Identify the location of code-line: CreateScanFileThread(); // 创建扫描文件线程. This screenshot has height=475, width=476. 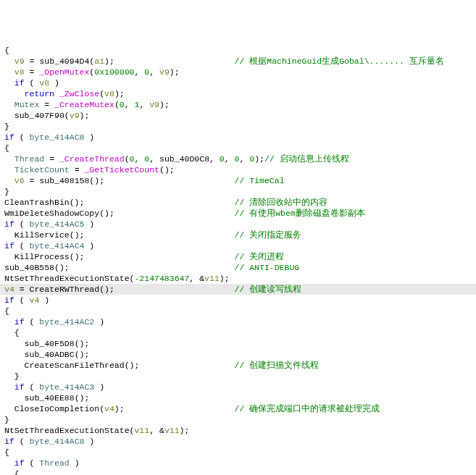
(238, 365).